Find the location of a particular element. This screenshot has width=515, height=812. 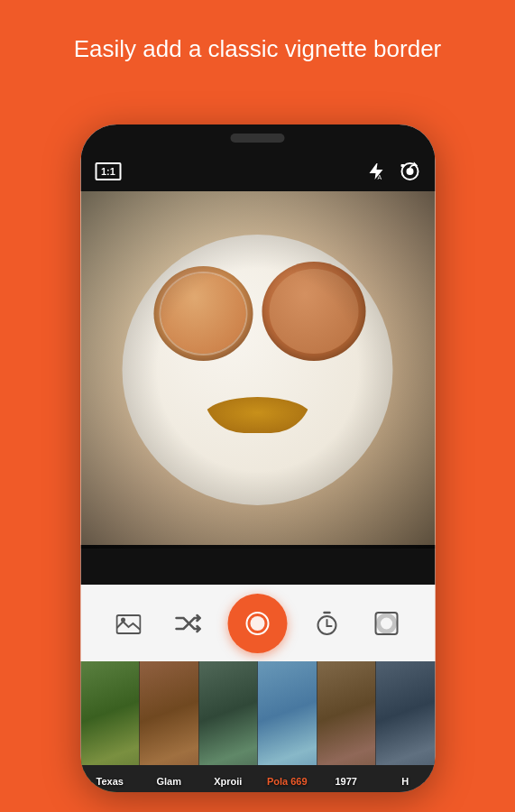

phone-top-bar is located at coordinates (258, 138).